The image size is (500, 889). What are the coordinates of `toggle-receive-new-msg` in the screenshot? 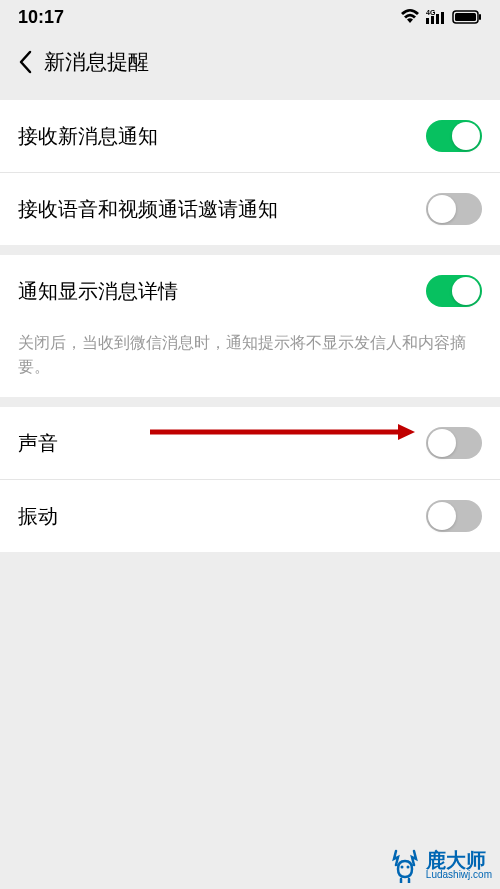 It's located at (454, 136).